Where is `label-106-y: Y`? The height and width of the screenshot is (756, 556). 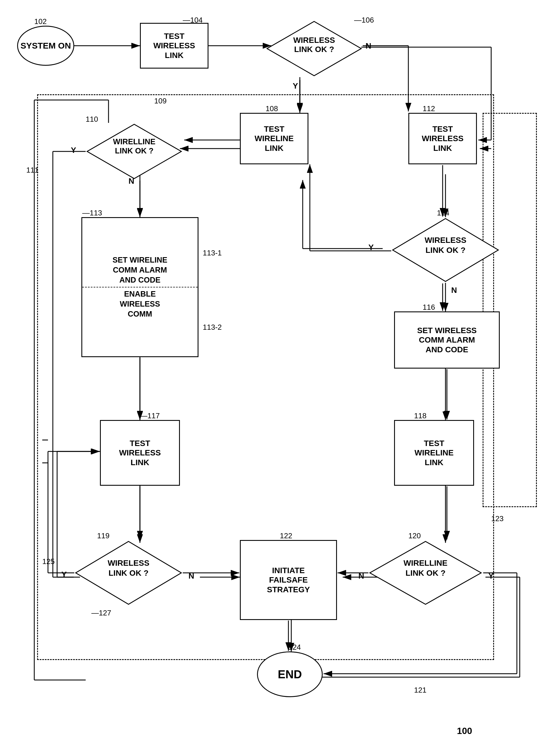 label-106-y: Y is located at coordinates (296, 86).